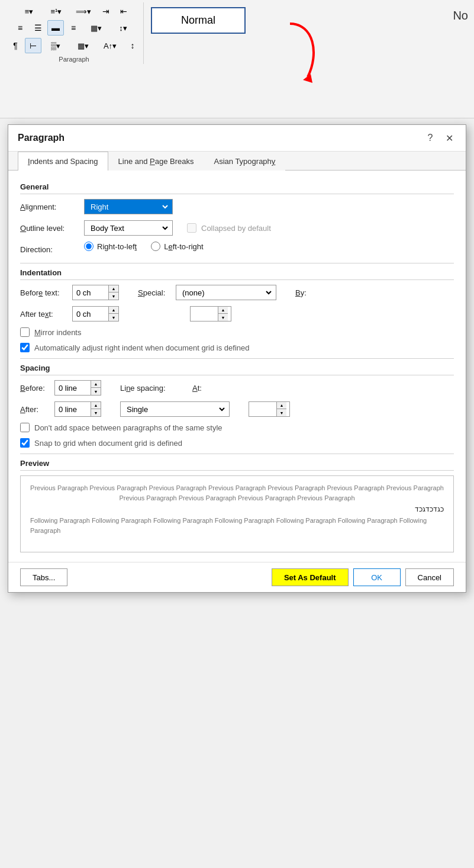  What do you see at coordinates (96, 413) in the screenshot?
I see `after-spacing-down: ▼` at bounding box center [96, 413].